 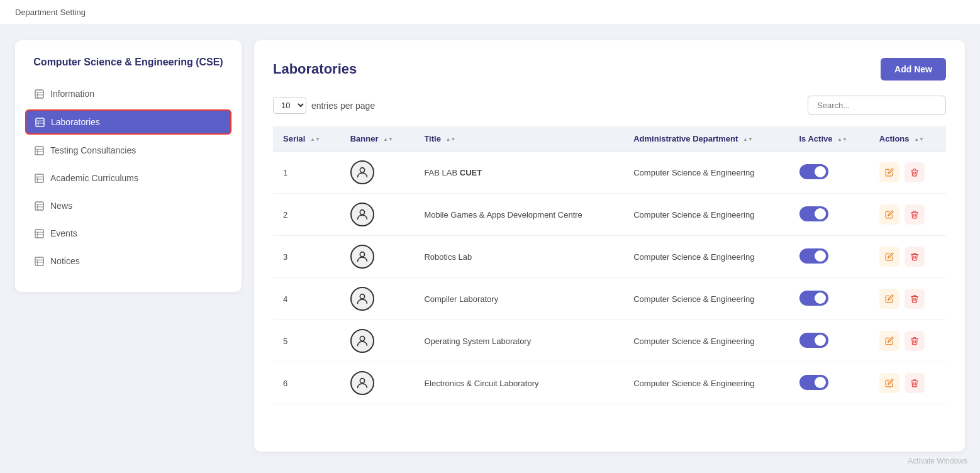 I want to click on col-actions: Actions ▲▼, so click(x=908, y=139).